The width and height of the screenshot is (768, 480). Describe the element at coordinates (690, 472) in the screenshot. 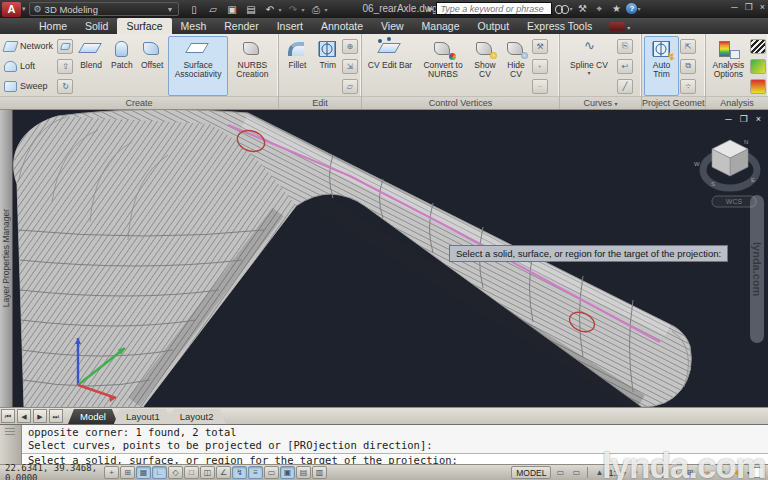

I see `toolbar-lock-icon: ⊞` at that location.